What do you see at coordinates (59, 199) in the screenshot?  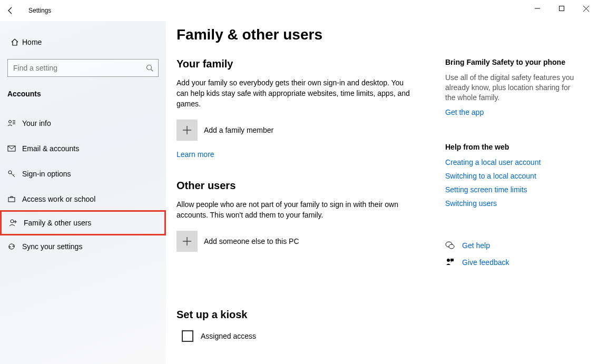 I see `sidebar-item-label: Access work or school` at bounding box center [59, 199].